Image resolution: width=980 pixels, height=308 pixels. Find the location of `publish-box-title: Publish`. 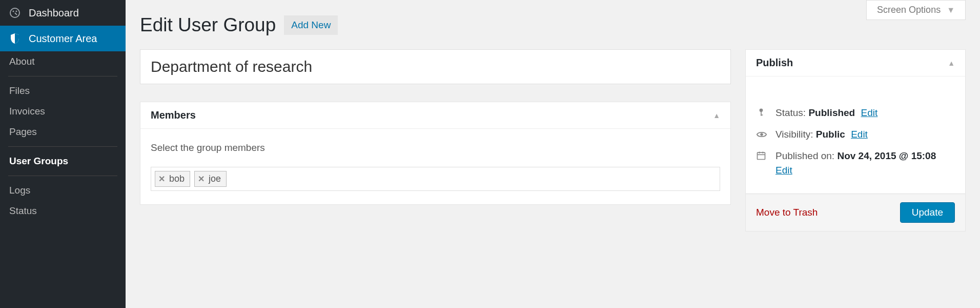

publish-box-title: Publish is located at coordinates (774, 63).